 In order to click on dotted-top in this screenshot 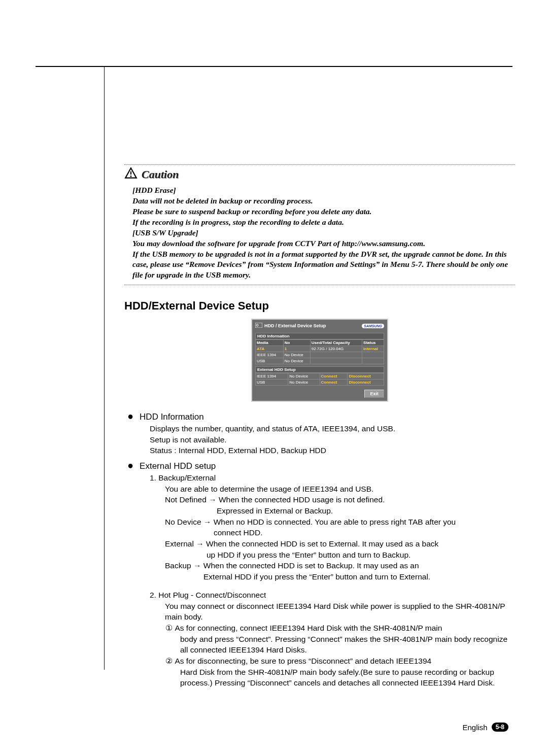, I will do `click(320, 164)`.